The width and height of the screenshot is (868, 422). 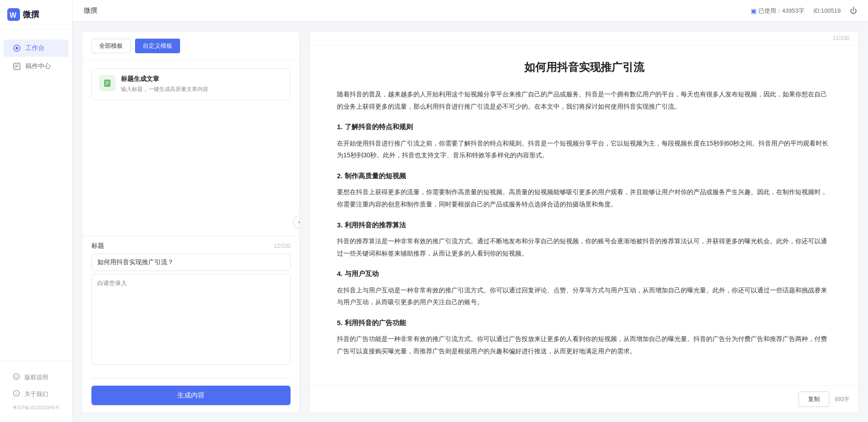 I want to click on form-label-row: 标题 12/100, so click(x=191, y=245).